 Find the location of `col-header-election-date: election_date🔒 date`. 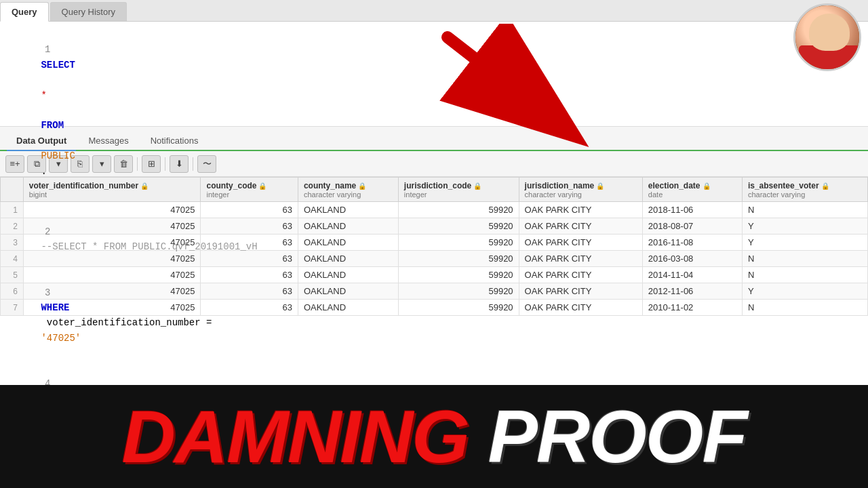

col-header-election-date: election_date🔒 date is located at coordinates (692, 190).